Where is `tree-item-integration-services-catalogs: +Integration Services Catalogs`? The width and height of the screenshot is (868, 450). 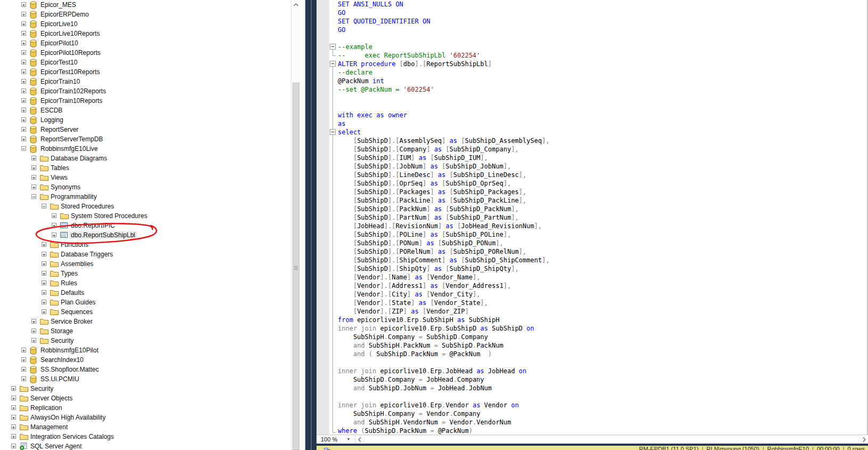 tree-item-integration-services-catalogs: +Integration Services Catalogs is located at coordinates (145, 437).